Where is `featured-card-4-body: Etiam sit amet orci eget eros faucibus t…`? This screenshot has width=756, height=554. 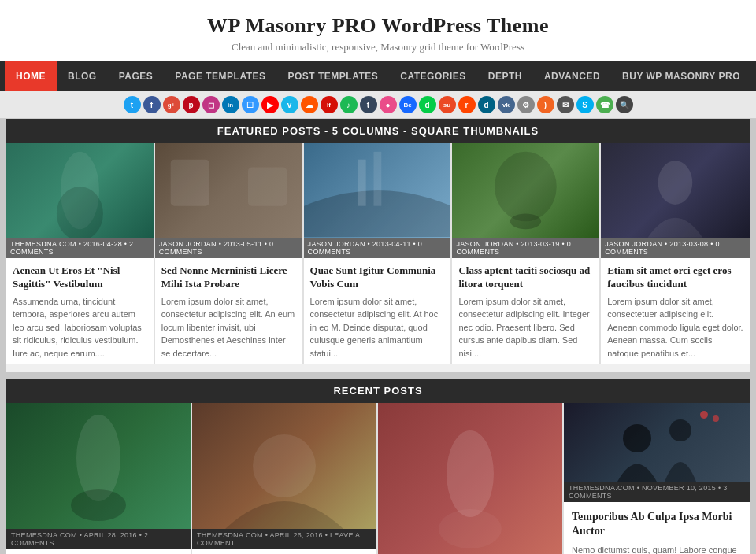
featured-card-4-body: Etiam sit amet orci eget eros faucibus t… is located at coordinates (676, 312).